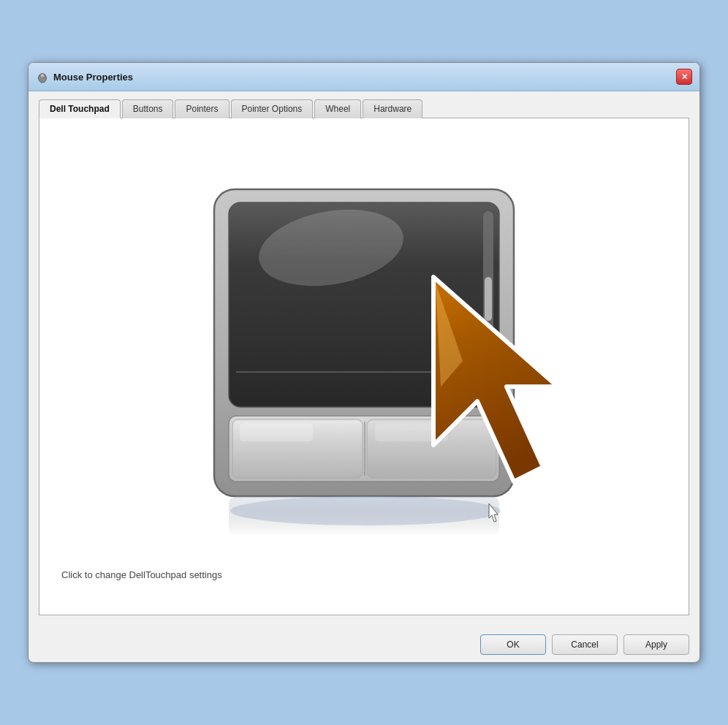  Describe the element at coordinates (202, 109) in the screenshot. I see `tab-pointers: Pointers` at that location.